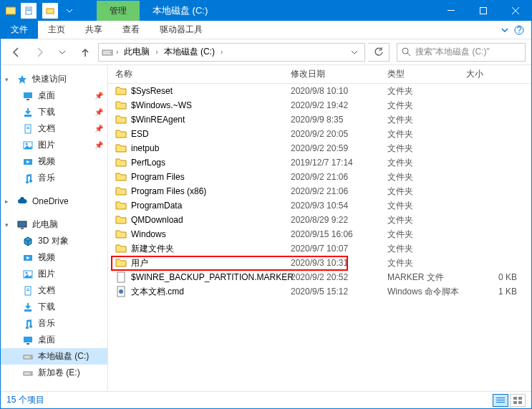  What do you see at coordinates (54, 372) in the screenshot?
I see `tree-pc-8: 新加卷 (E:)` at bounding box center [54, 372].